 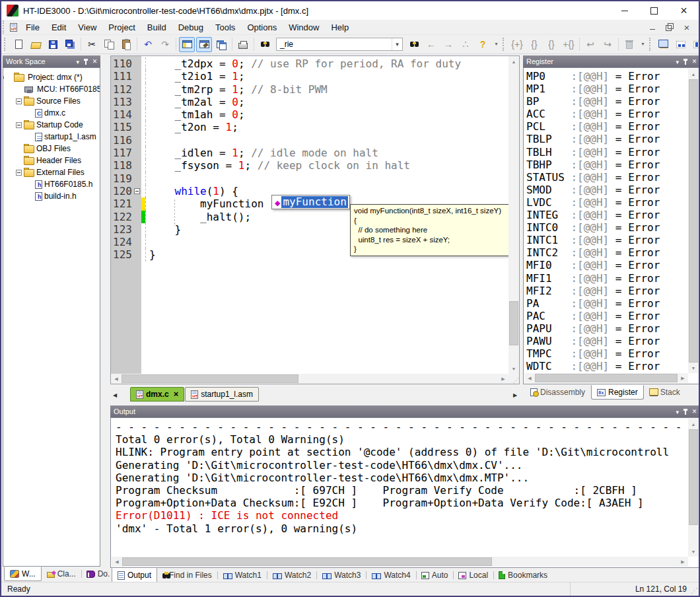 I want to click on project-tree: Project: dmx (*)MCU: HT66F0185Source Fil…, so click(x=52, y=317).